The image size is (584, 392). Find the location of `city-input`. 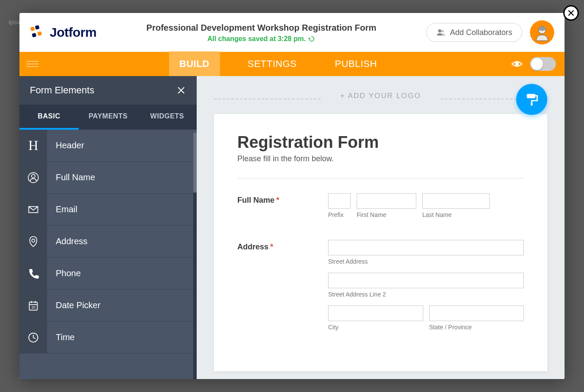

city-input is located at coordinates (376, 313).